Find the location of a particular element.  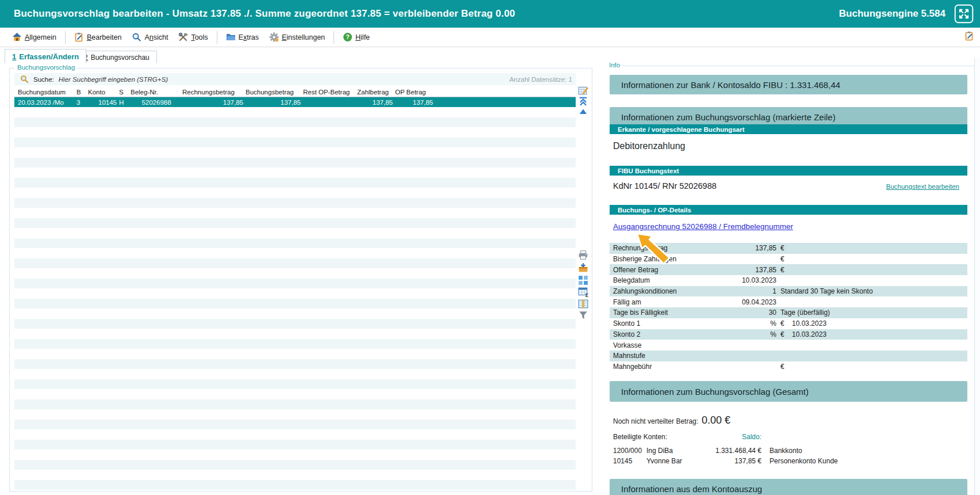

op-detail-row: Tage bis Fälligkeit30Tage (überfällig) is located at coordinates (788, 313).